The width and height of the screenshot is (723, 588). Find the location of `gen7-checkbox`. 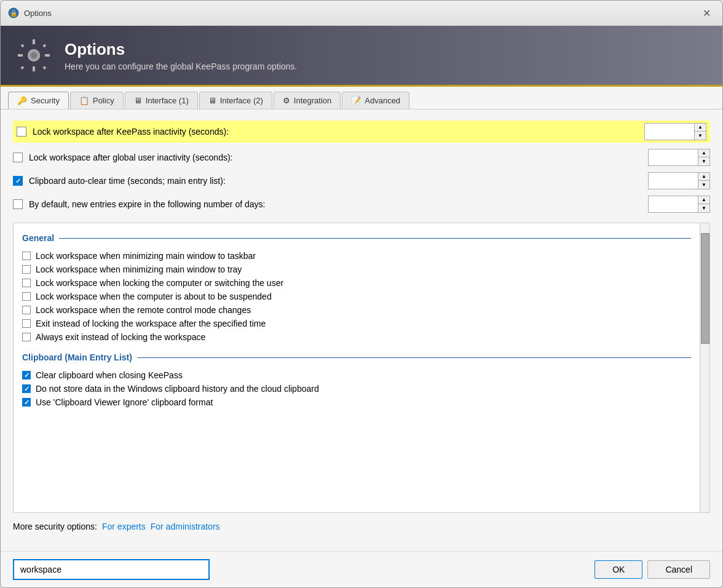

gen7-checkbox is located at coordinates (26, 337).